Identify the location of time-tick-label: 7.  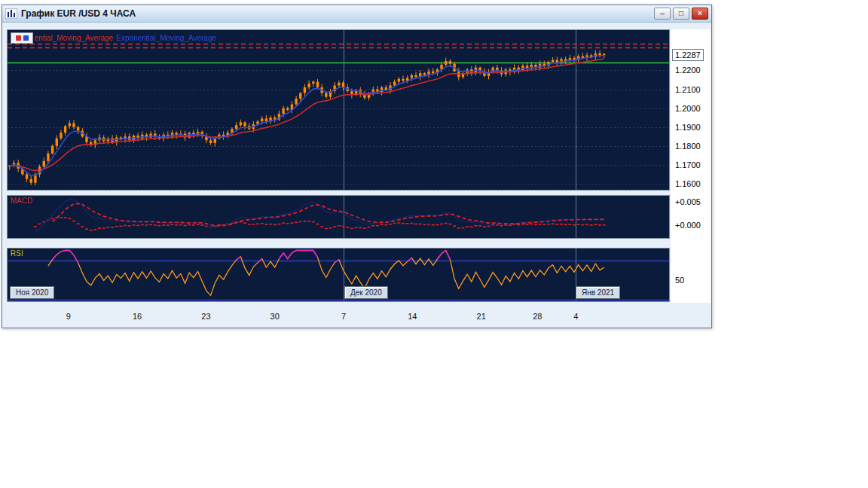
(344, 316).